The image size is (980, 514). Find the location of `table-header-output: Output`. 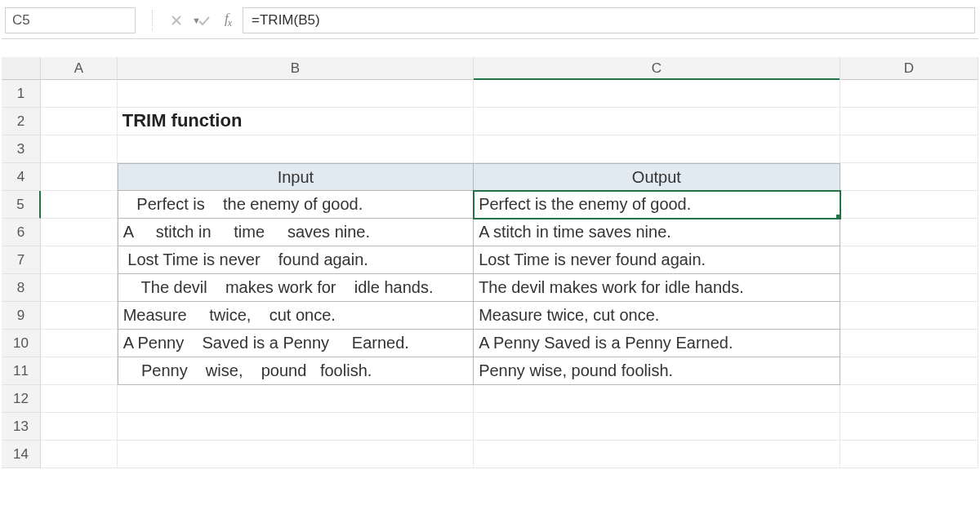

table-header-output: Output is located at coordinates (657, 177).